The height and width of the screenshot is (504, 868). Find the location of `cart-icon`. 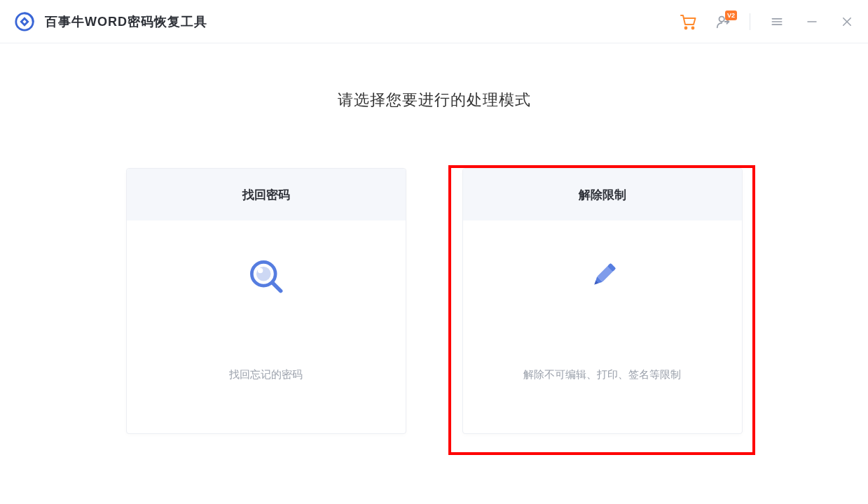

cart-icon is located at coordinates (688, 22).